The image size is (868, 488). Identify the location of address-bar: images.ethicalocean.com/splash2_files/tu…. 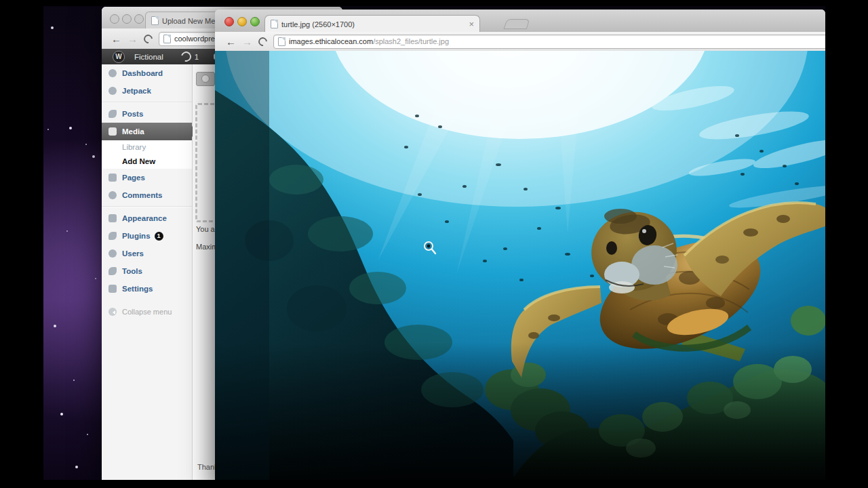
(551, 42).